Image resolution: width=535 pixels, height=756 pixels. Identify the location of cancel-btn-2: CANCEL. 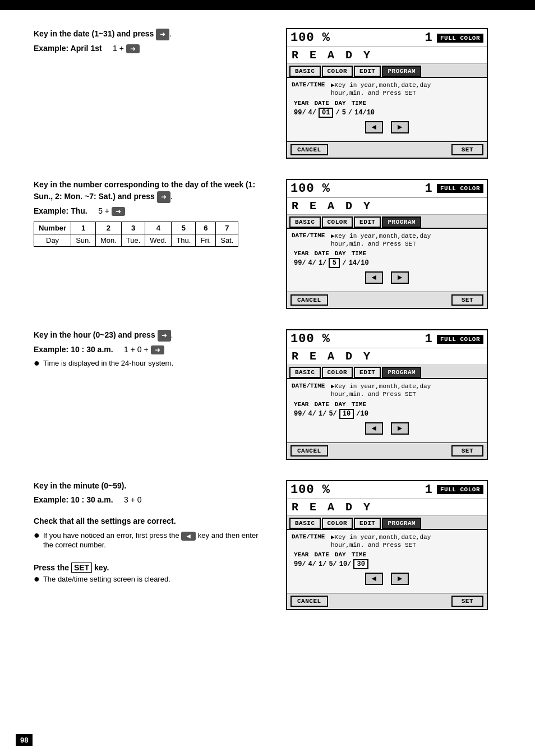
(310, 300).